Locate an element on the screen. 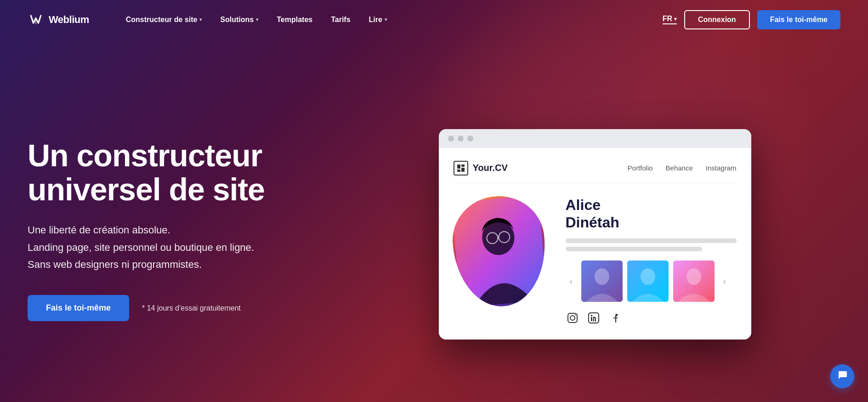 This screenshot has height=402, width=868. trial-text: * 14 jours d'essai gratuitement is located at coordinates (191, 308).